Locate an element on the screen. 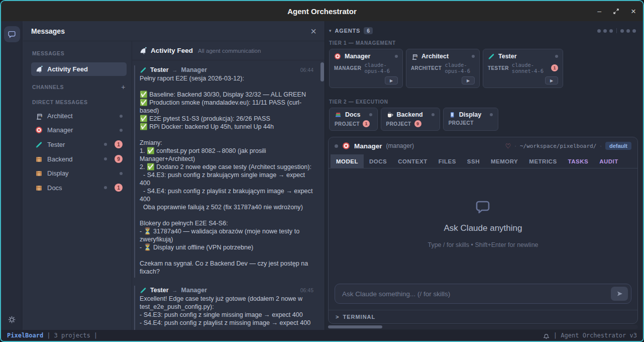 The image size is (644, 342). empty-state-hint: Type / for skills • Shift+Enter for newl… is located at coordinates (483, 245).